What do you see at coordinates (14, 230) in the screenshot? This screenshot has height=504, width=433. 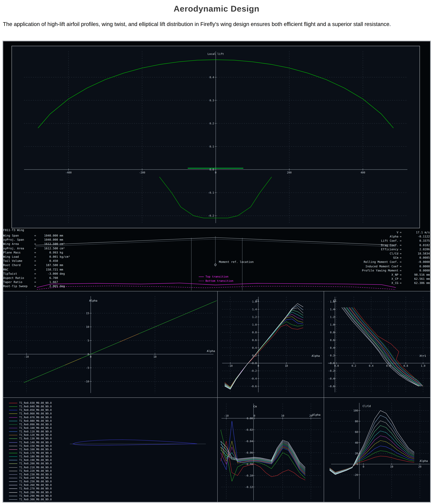 I see `wing-name: F811-T3 Wing` at bounding box center [14, 230].